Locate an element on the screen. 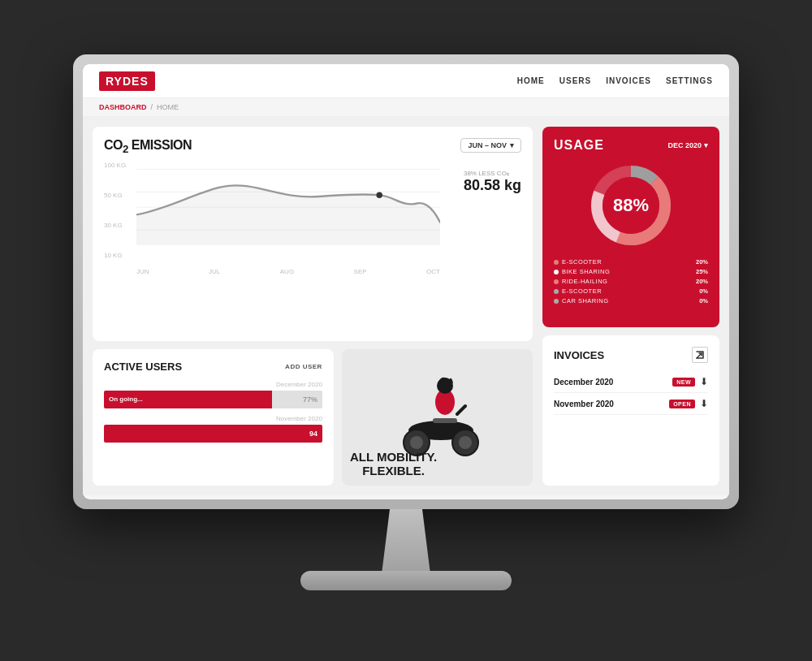 This screenshot has height=661, width=812. nav-users: USERS is located at coordinates (575, 81).